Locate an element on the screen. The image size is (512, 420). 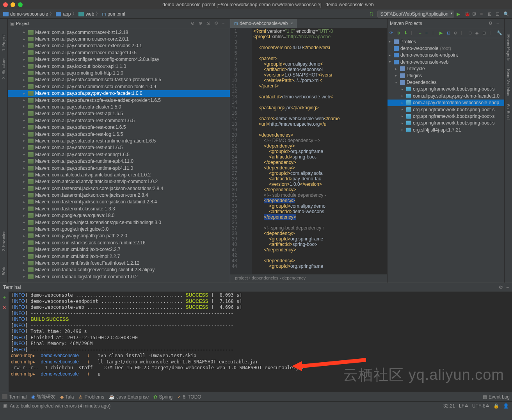
run-config-dropdown: SOFABootWebSpringApplication is located at coordinates (416, 14).